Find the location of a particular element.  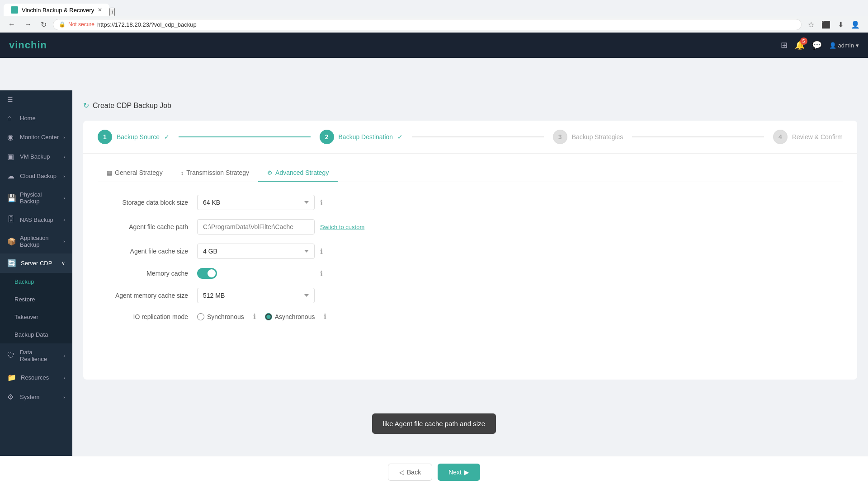

browser-toolbar: ← → ↻ 🔒 Not secure https://172.18.20.23/… is located at coordinates (434, 24).